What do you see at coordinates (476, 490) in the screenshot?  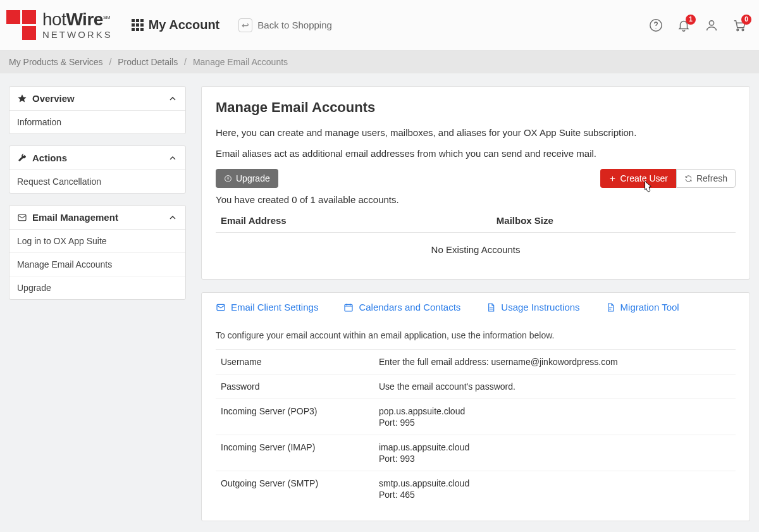 I see `settings-row: Outgoing Server (SMTP)smtp.us.appsuite.c…` at bounding box center [476, 490].